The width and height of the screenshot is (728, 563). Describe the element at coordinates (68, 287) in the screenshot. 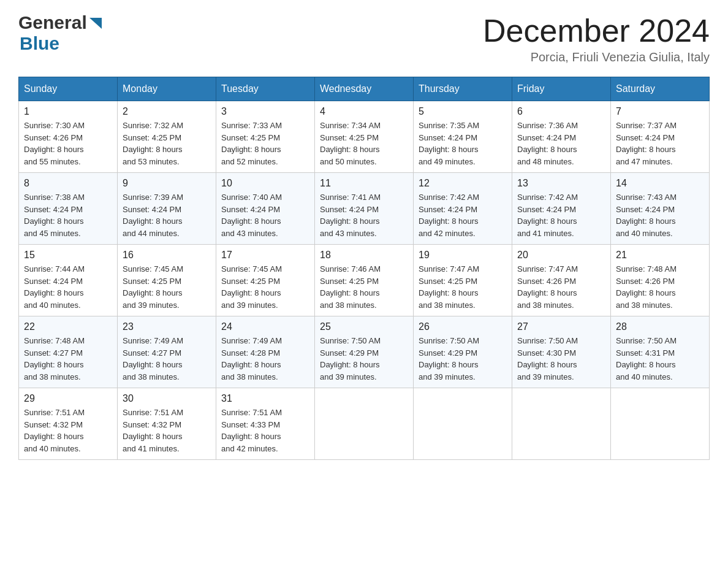

I see `day-info: Sunrise: 7:44 AMSunset: 4:24 PMDaylight:…` at that location.